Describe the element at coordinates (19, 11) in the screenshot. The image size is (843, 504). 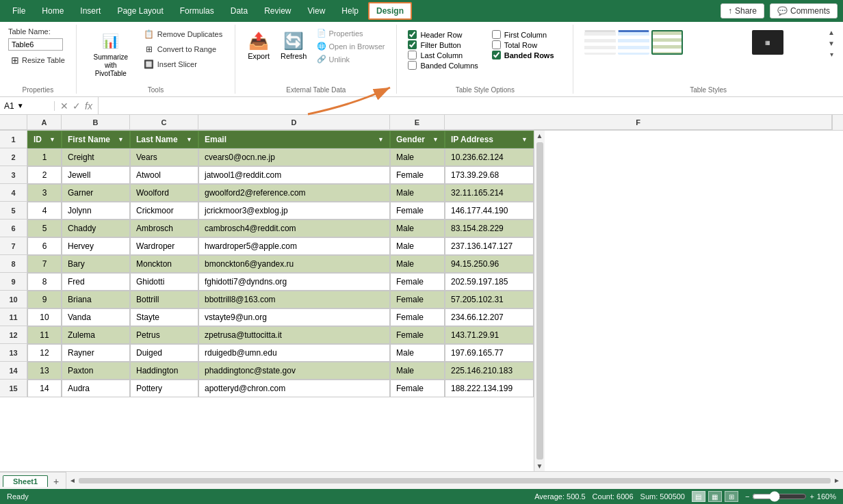
I see `menu-file: File` at that location.